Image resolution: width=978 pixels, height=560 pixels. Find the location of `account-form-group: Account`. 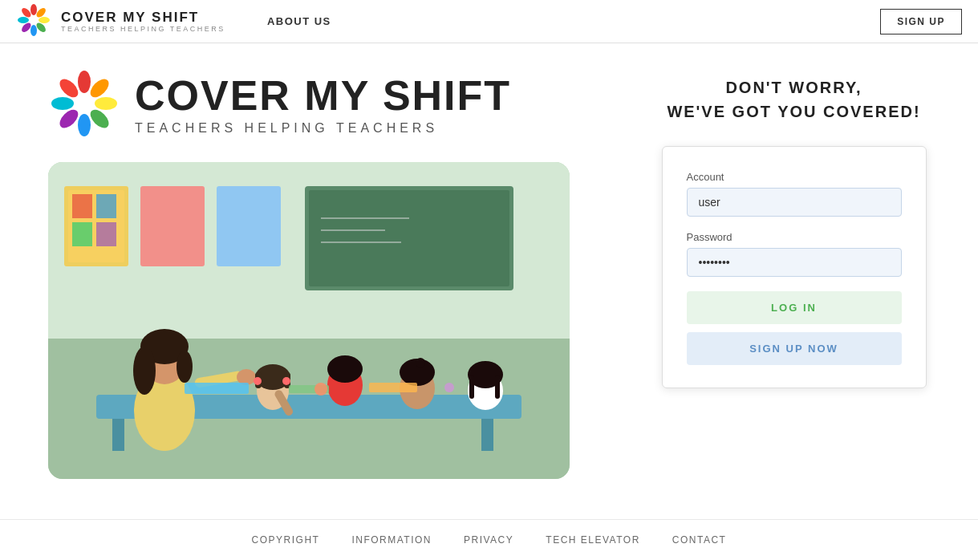

account-form-group: Account is located at coordinates (794, 194).